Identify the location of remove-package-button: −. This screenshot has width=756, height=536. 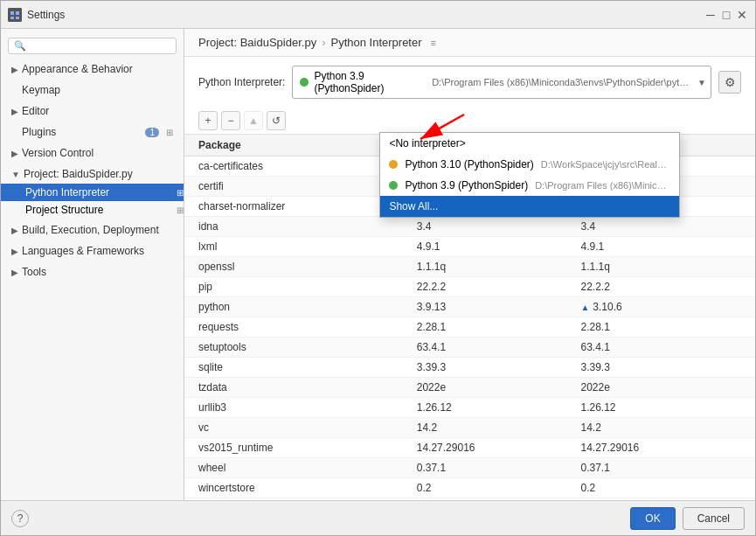
(231, 121).